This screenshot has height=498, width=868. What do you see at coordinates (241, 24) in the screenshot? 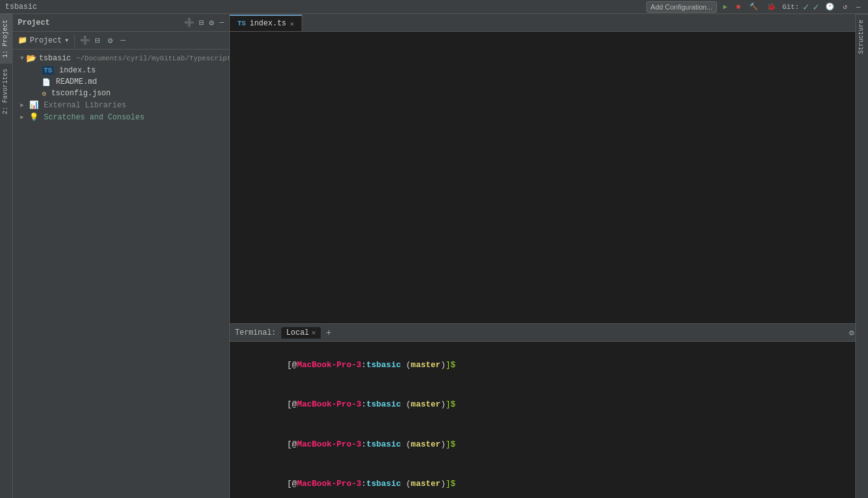
I see `tab-ts-icon: TS` at bounding box center [241, 24].